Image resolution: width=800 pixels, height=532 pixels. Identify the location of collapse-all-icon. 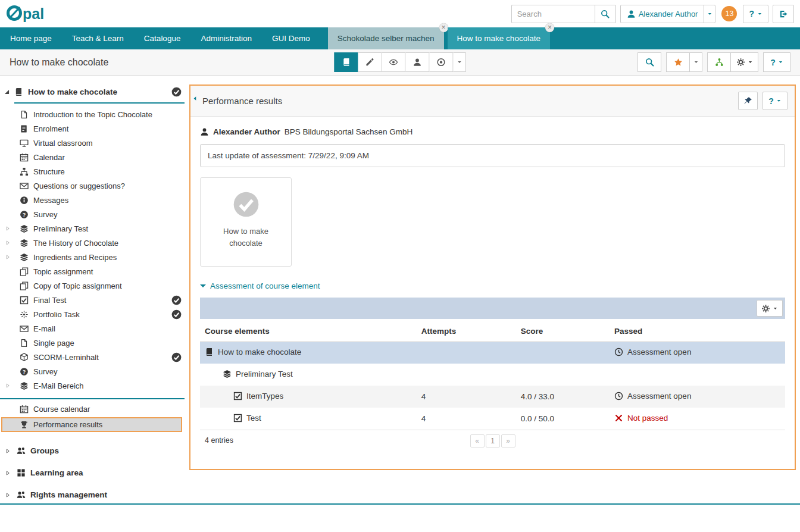
(7, 92).